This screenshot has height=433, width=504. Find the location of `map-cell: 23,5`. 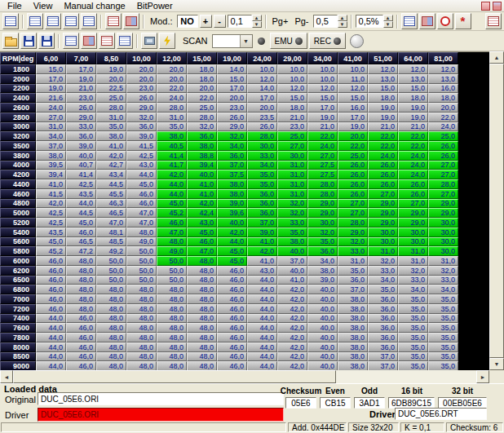

map-cell: 23,5 is located at coordinates (263, 117).